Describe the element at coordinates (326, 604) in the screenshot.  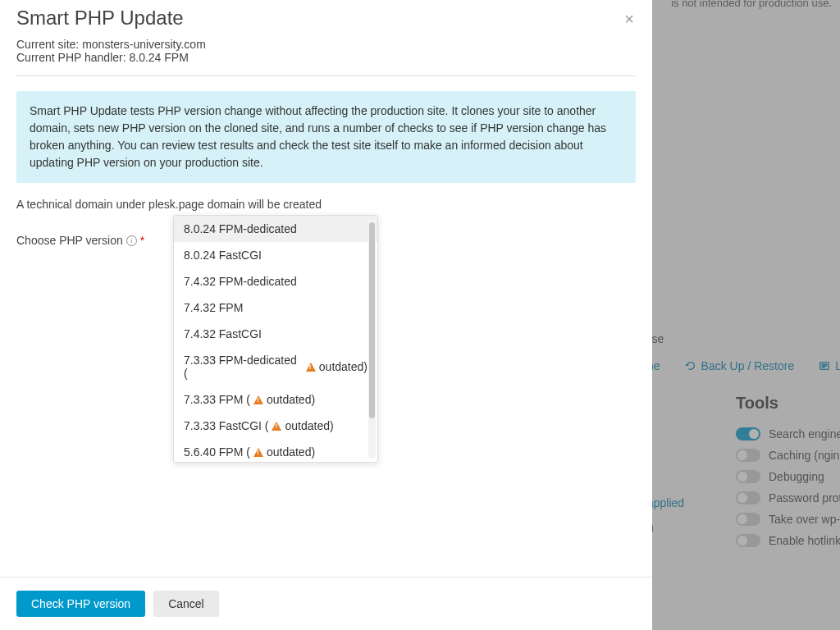
I see `modal-footer: Check PHP version Cancel` at that location.